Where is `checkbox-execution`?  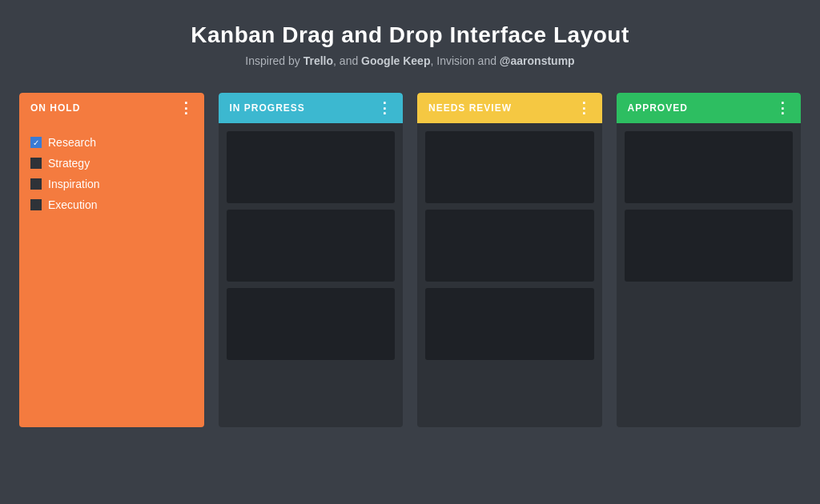
checkbox-execution is located at coordinates (36, 205).